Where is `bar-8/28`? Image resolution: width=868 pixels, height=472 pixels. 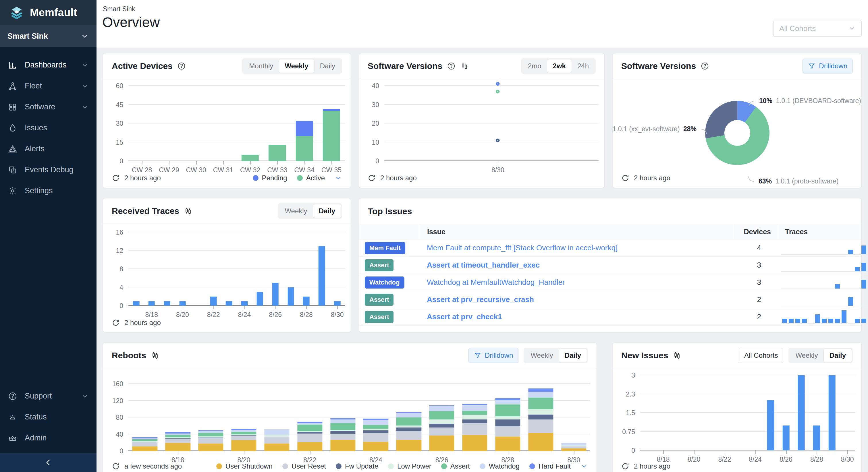
bar-8/28 is located at coordinates (306, 269).